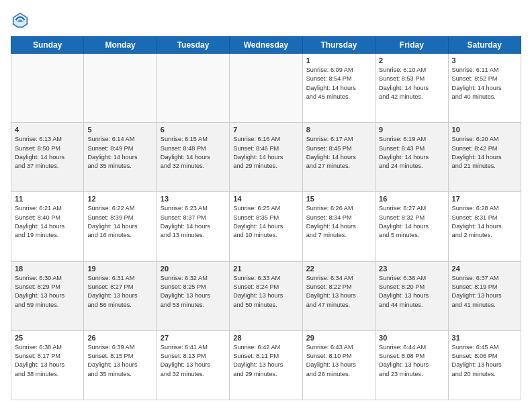 The image size is (532, 411). Describe the element at coordinates (47, 130) in the screenshot. I see `day-number: 4` at that location.